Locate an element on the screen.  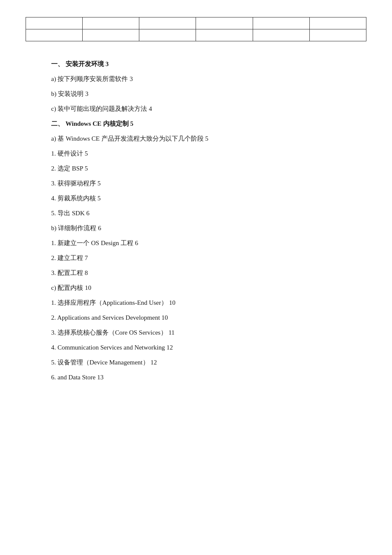
header-table is located at coordinates (196, 29).